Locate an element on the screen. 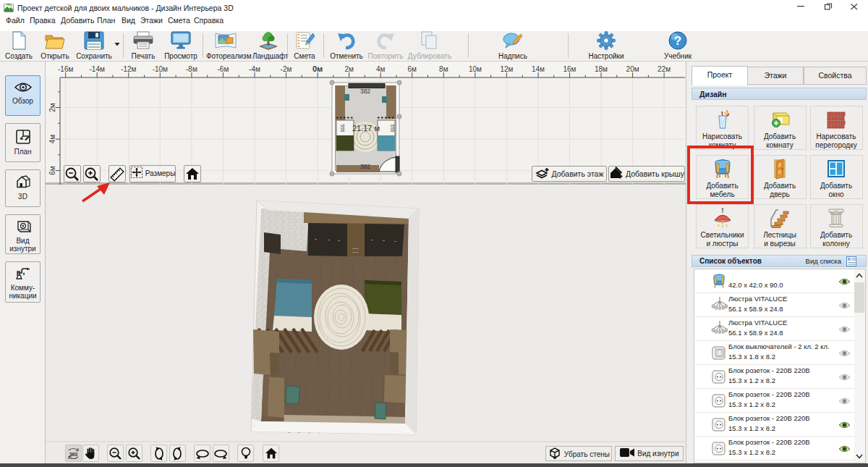 The image size is (868, 467). svg-text: 18м is located at coordinates (601, 70).